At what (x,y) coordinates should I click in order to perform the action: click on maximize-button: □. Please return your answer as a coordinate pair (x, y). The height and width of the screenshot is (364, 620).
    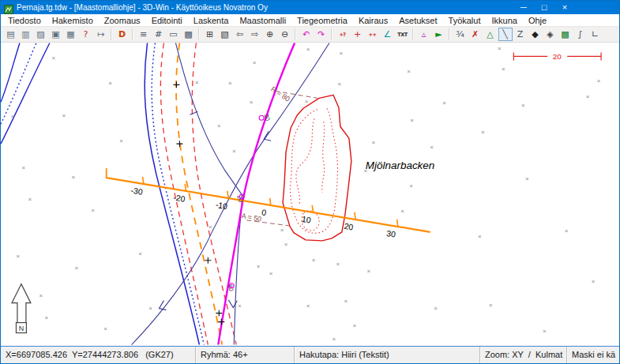
    Looking at the image, I should click on (544, 8).